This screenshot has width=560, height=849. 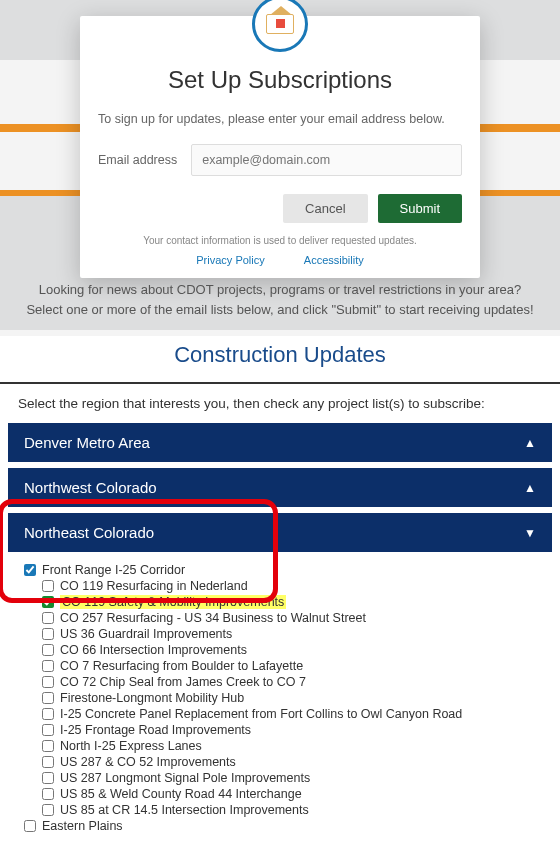 I want to click on list-item: I-25 Concrete Panel Replacement from For…, so click(x=289, y=714).